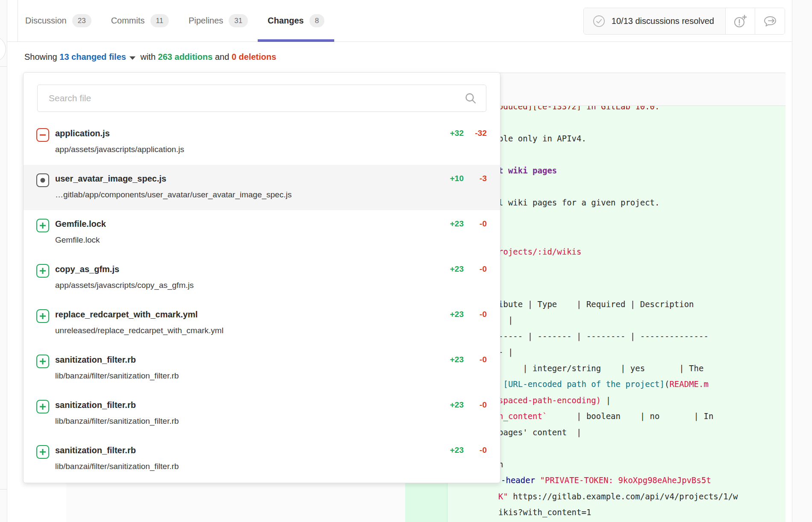  What do you see at coordinates (802, 261) in the screenshot?
I see `page-right-background` at bounding box center [802, 261].